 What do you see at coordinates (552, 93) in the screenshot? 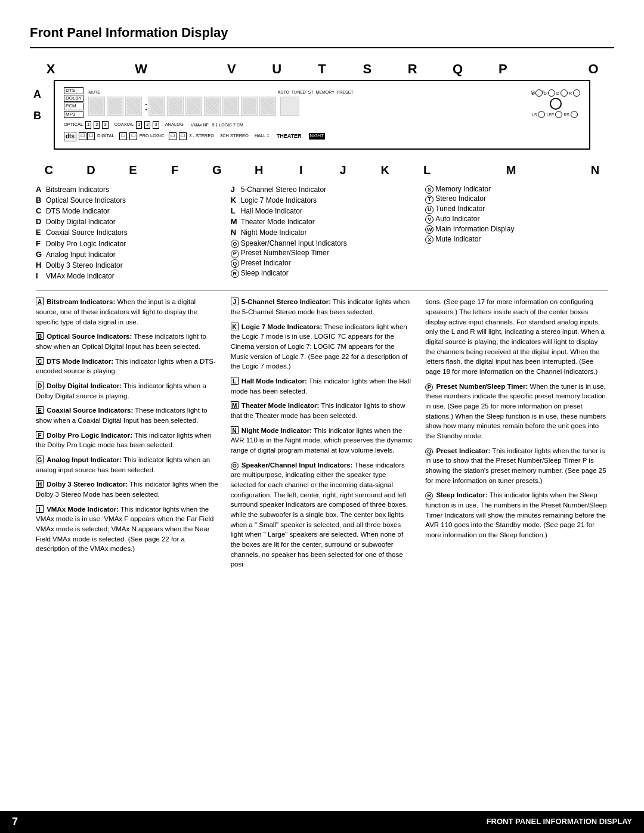
I see `circle-c` at bounding box center [552, 93].